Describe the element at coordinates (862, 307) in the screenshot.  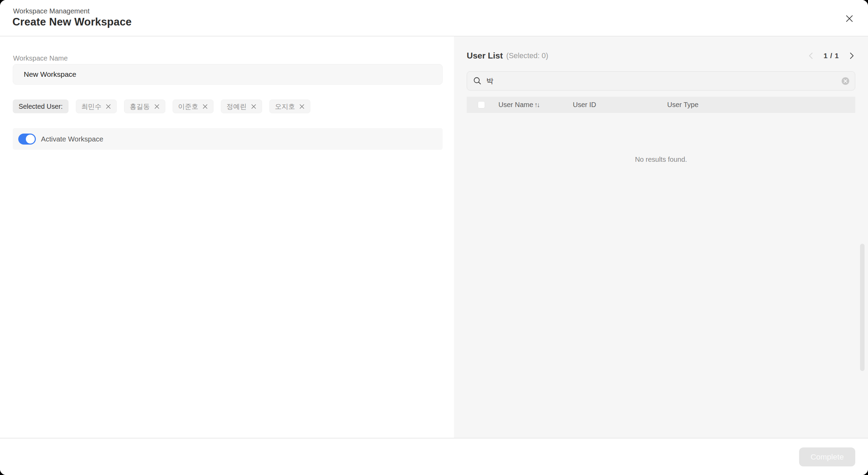
I see `scrollbar-thumb` at that location.